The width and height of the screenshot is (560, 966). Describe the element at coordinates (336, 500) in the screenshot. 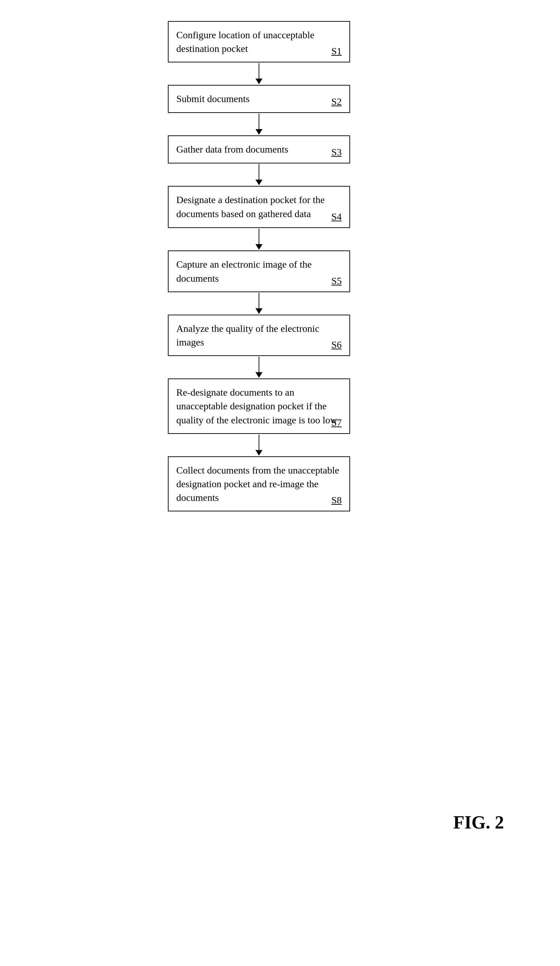

I see `step-s8-label: S8` at that location.